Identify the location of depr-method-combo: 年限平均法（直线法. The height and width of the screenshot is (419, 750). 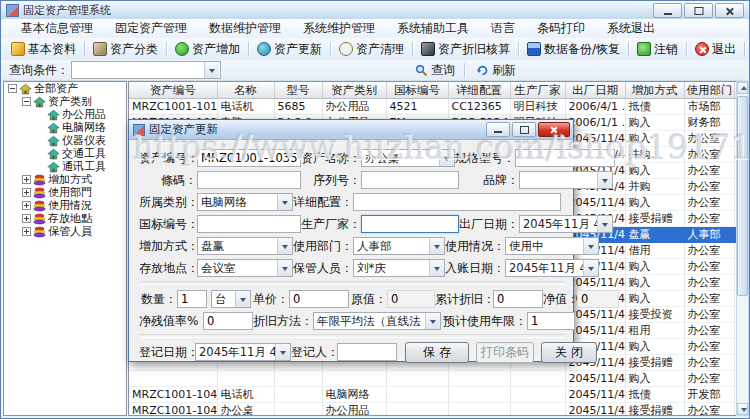
(377, 321).